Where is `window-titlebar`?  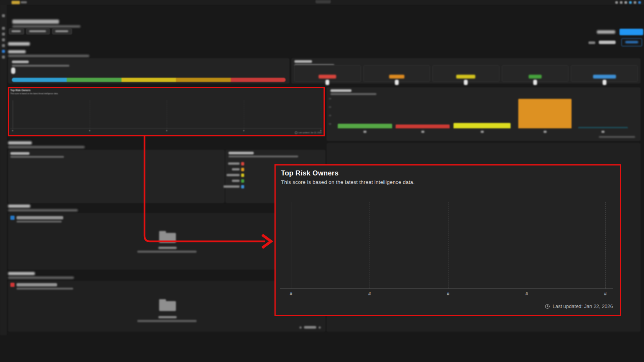
window-titlebar is located at coordinates (322, 3).